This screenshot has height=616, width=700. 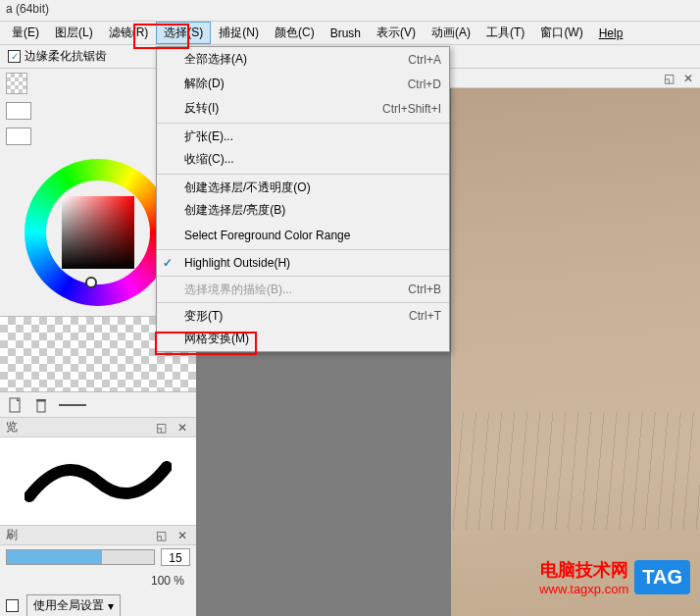 What do you see at coordinates (584, 570) in the screenshot?
I see `watermark-title: 电脑技术网` at bounding box center [584, 570].